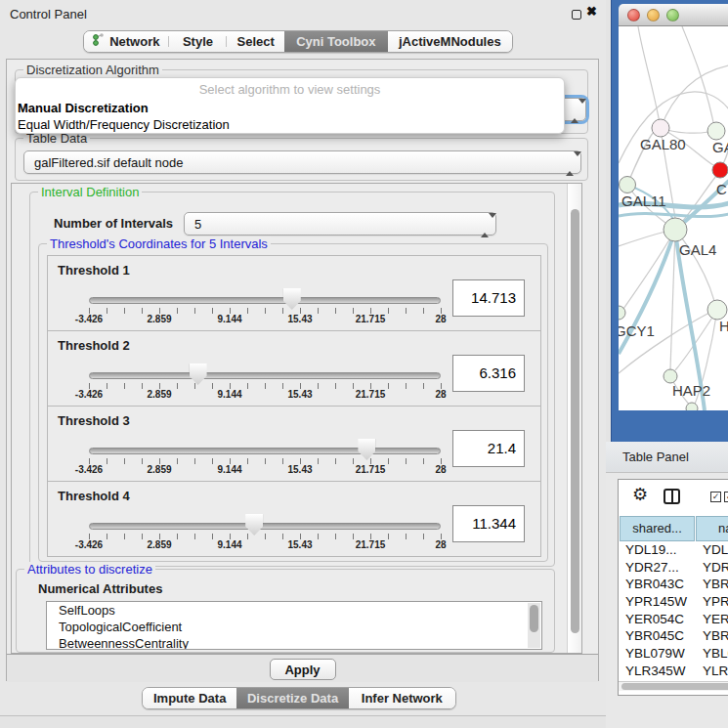 The image size is (728, 728). What do you see at coordinates (692, 407) in the screenshot?
I see `node-partial-bottom` at bounding box center [692, 407].